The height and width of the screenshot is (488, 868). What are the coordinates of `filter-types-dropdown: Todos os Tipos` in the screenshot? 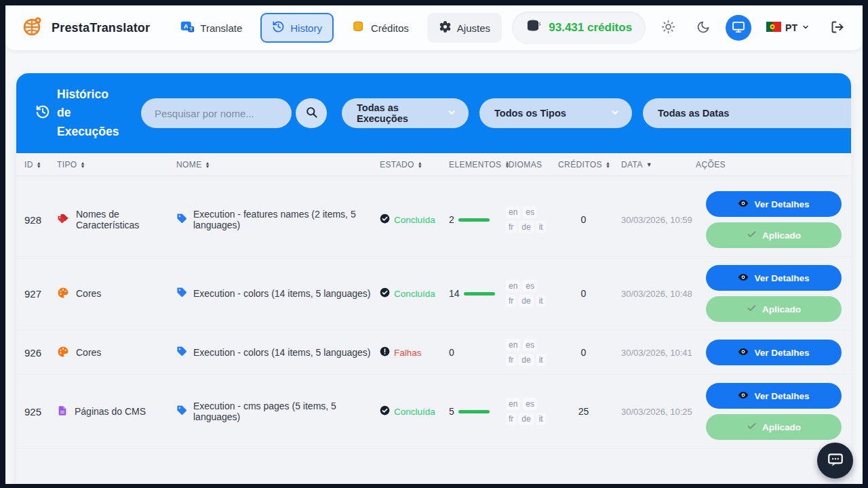 It's located at (556, 113).